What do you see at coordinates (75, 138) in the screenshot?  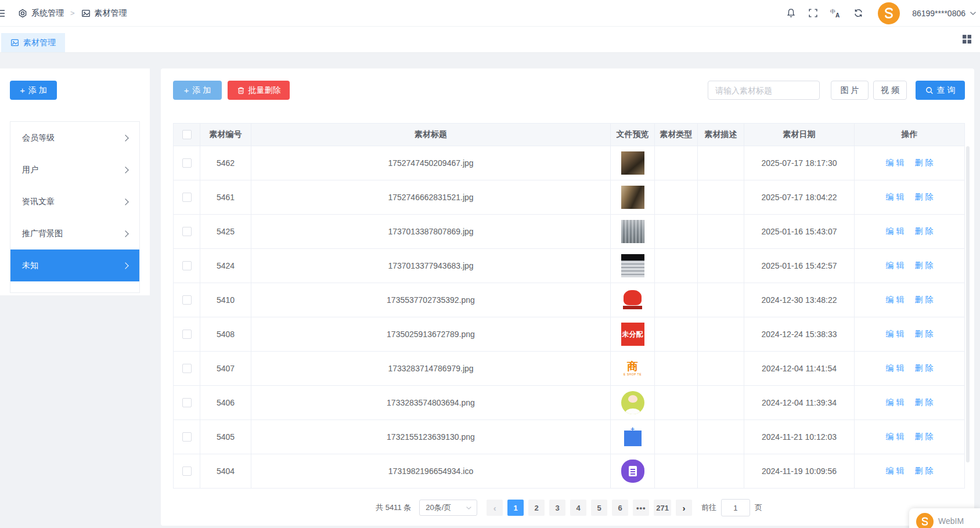 I see `sidebar-item-0: 会员等级` at bounding box center [75, 138].